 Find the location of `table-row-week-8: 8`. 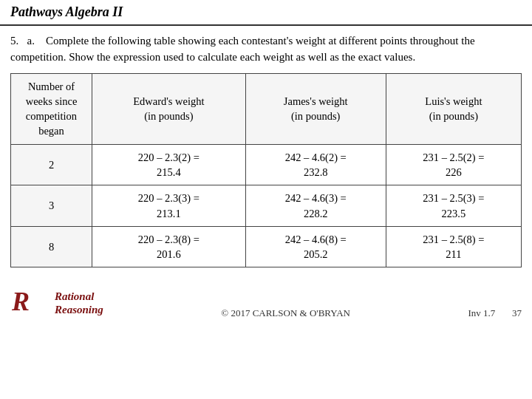

table-row-week-8: 8 is located at coordinates (52, 247).